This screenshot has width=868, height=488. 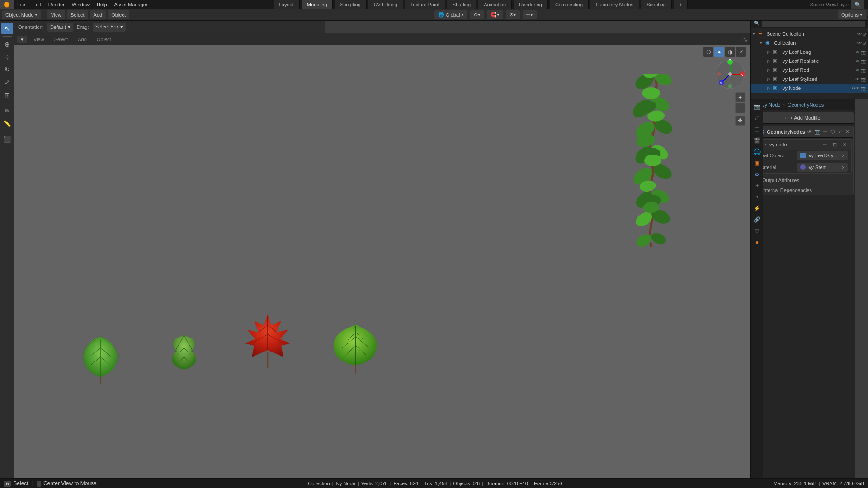 What do you see at coordinates (757, 242) in the screenshot?
I see `material-props-icon: ●` at bounding box center [757, 242].